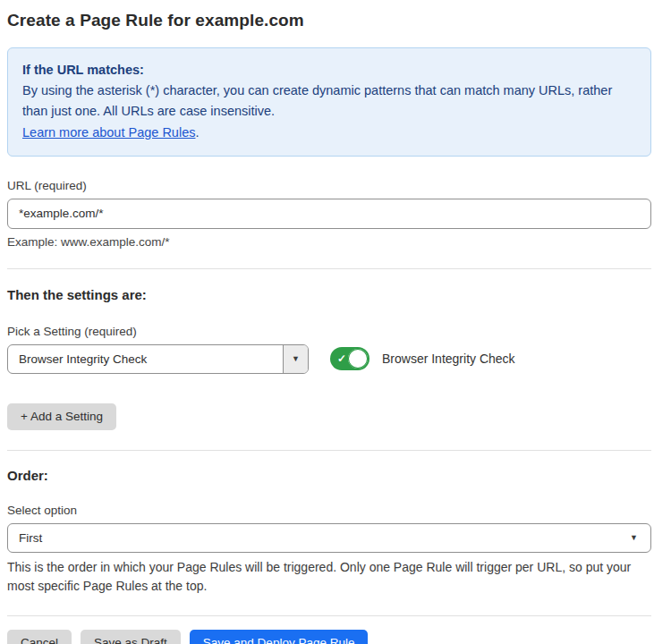  Describe the element at coordinates (329, 214) in the screenshot. I see `url-input` at that location.